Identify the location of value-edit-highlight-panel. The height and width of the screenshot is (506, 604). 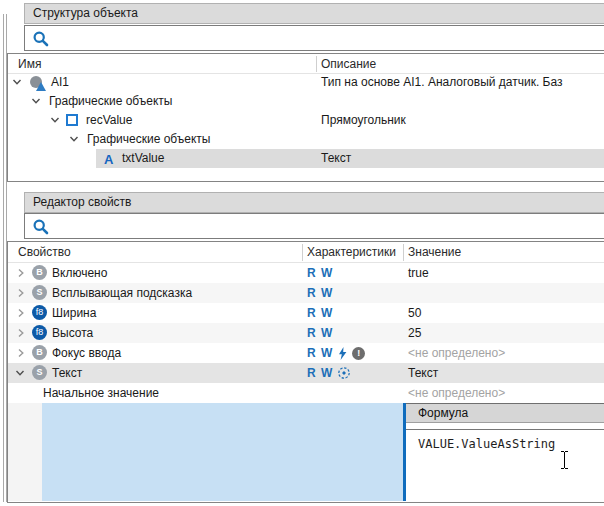
(222, 452).